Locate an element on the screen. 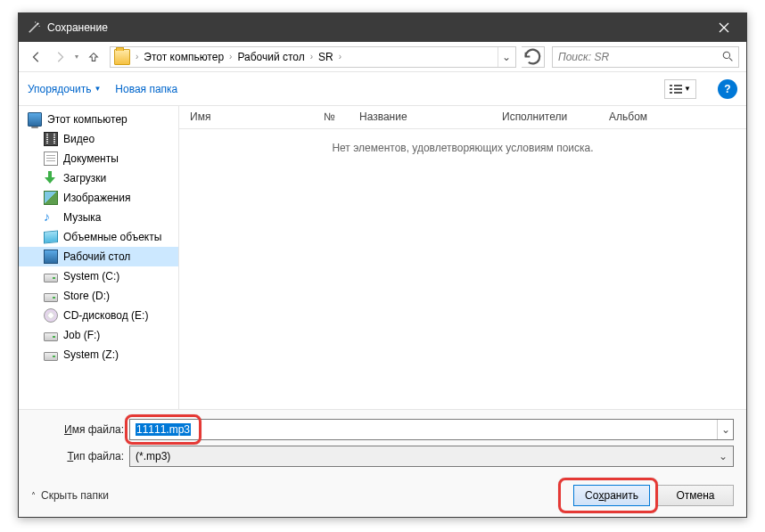 The height and width of the screenshot is (532, 765). search-box is located at coordinates (646, 57).